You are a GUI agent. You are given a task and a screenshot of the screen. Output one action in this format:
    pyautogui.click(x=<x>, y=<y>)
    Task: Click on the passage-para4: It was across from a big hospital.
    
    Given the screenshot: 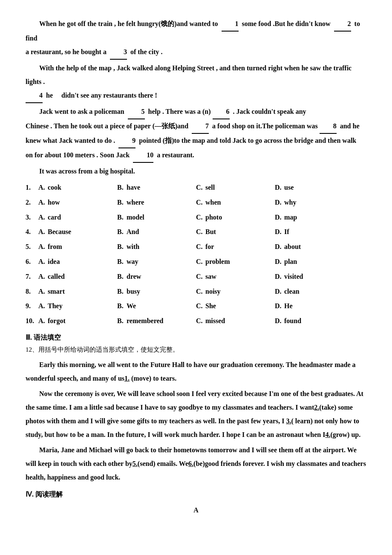 What is the action you would take?
    pyautogui.click(x=196, y=171)
    